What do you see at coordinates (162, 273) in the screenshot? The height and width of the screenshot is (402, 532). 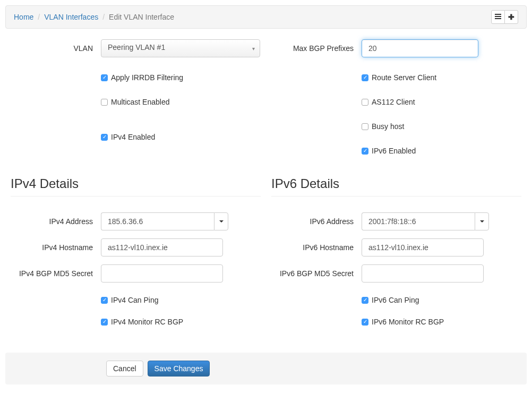 I see `ipv4-md5-input` at bounding box center [162, 273].